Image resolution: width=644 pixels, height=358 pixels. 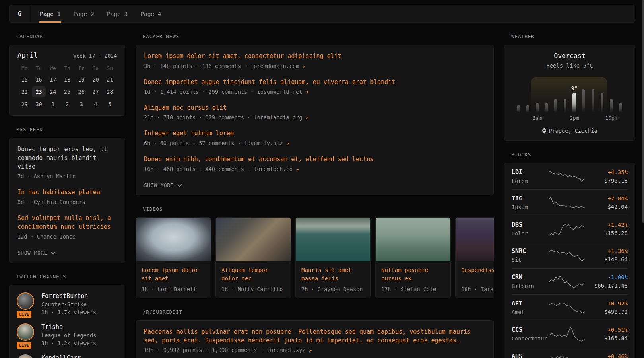 What do you see at coordinates (96, 92) in the screenshot?
I see `calendar-day: 27` at bounding box center [96, 92].